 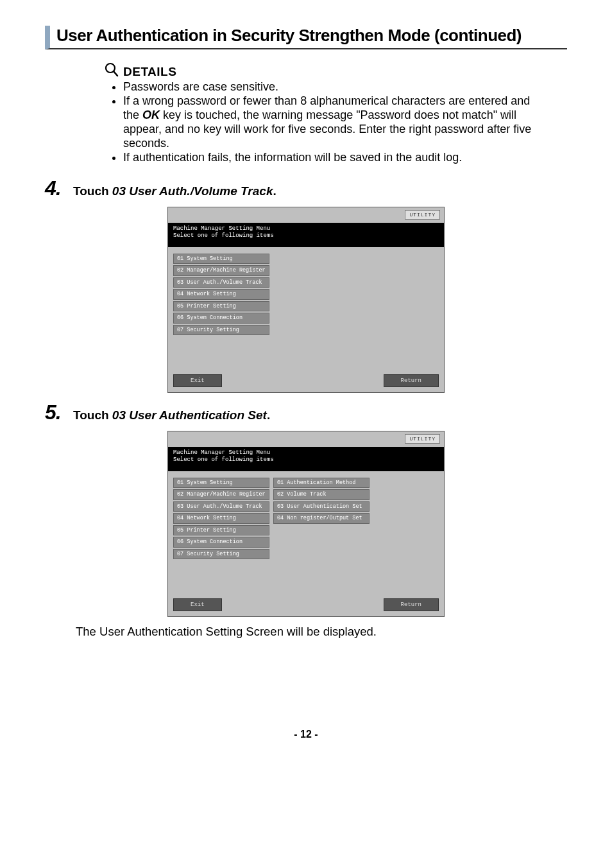 What do you see at coordinates (332, 123) in the screenshot?
I see `details-bullet-2: If a wrong password or fewer than 8 alph…` at bounding box center [332, 123].